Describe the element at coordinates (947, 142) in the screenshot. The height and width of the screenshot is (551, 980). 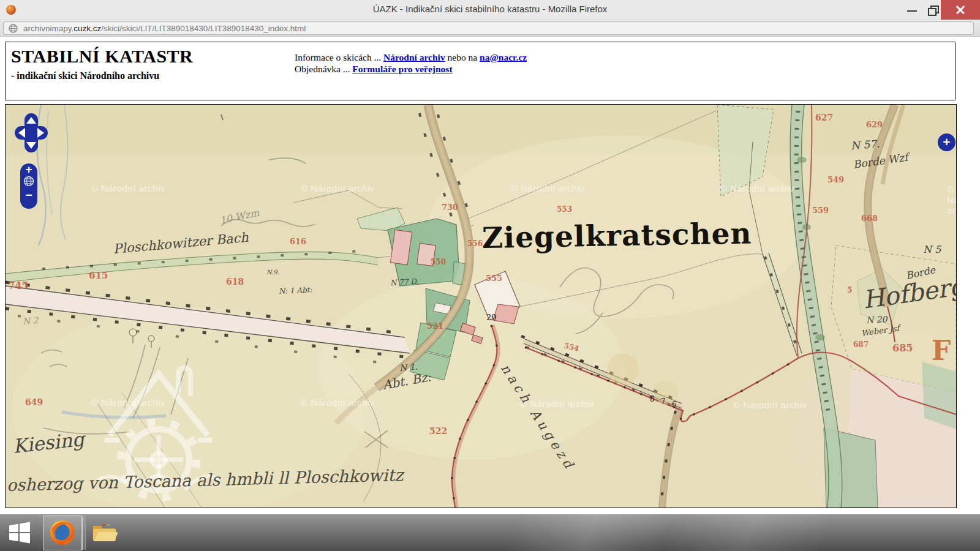
I see `layer-switcher-maximize-button: +` at that location.